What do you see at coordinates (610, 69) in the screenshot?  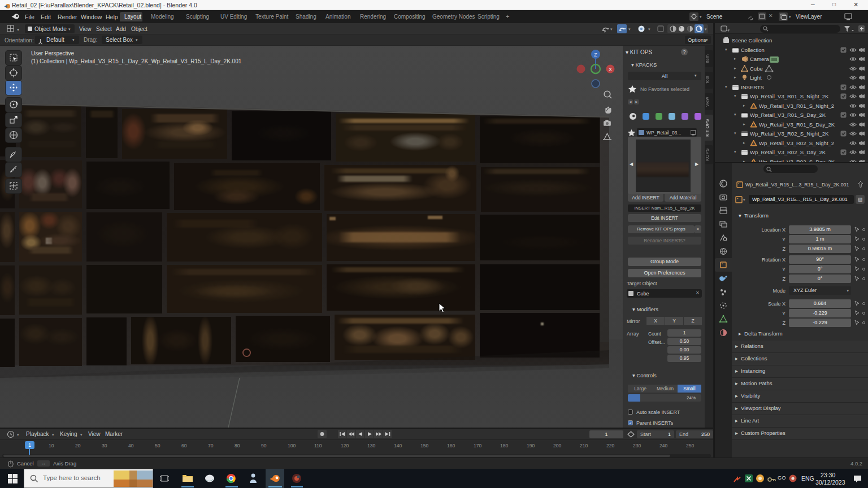 I see `svg-text: X` at bounding box center [610, 69].